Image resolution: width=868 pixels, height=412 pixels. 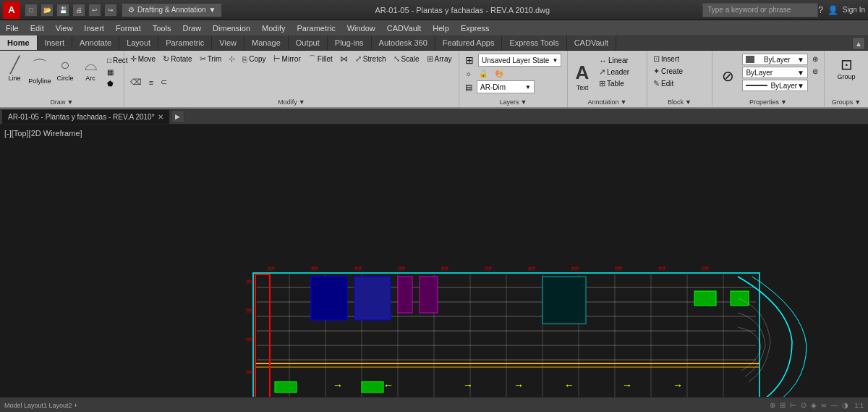 What do you see at coordinates (172, 10) in the screenshot?
I see `workspace-selector: ⚙ Drafting & Annotation ▼` at bounding box center [172, 10].